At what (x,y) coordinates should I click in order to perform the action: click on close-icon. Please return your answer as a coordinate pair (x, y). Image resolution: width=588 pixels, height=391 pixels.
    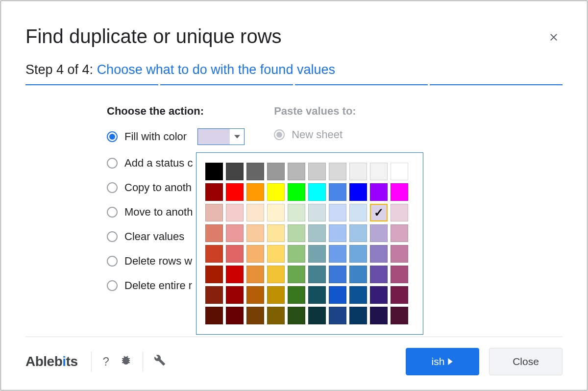
    Looking at the image, I should click on (554, 37).